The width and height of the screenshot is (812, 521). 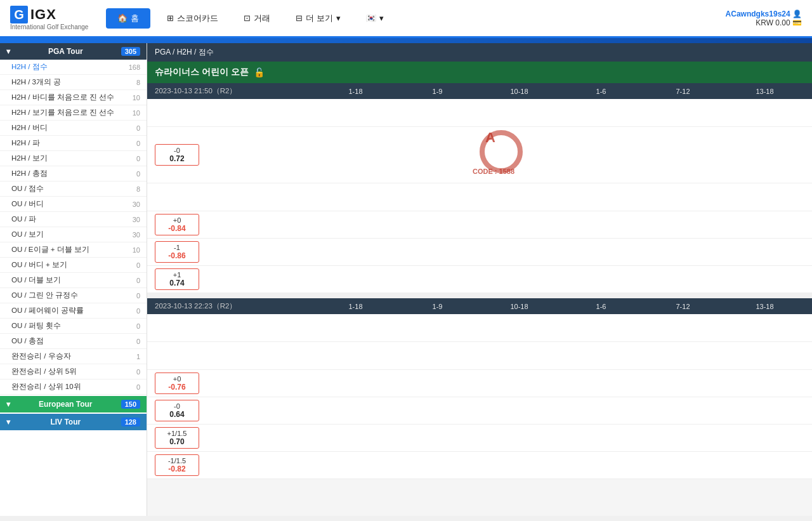 I want to click on trade-button: ⊡ 거래, so click(x=257, y=18).